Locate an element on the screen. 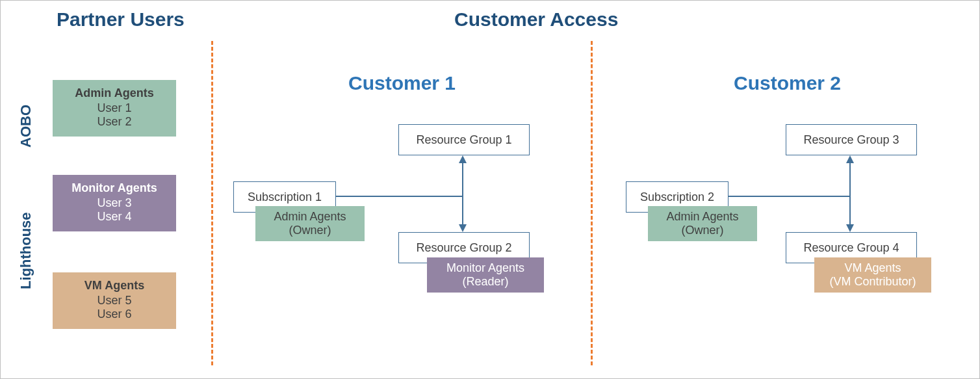 Image resolution: width=980 pixels, height=379 pixels. group-monitor-title: Monitor Agents is located at coordinates (114, 189).